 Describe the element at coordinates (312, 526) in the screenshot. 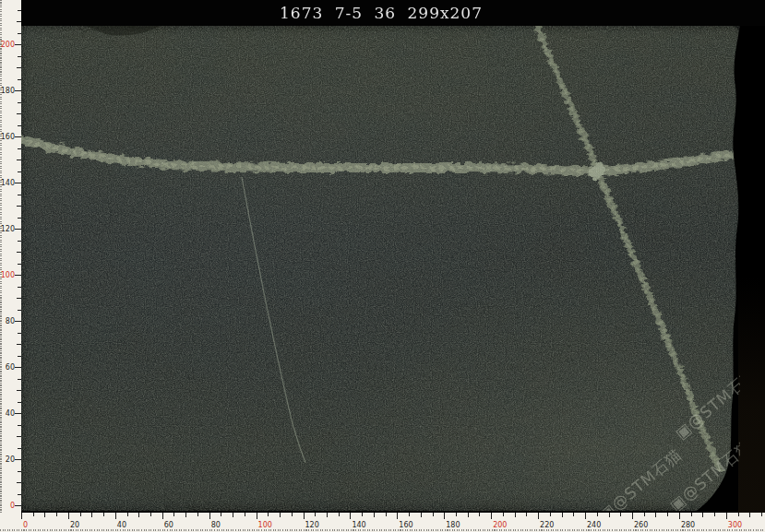

I see `ruler-label: 120` at that location.